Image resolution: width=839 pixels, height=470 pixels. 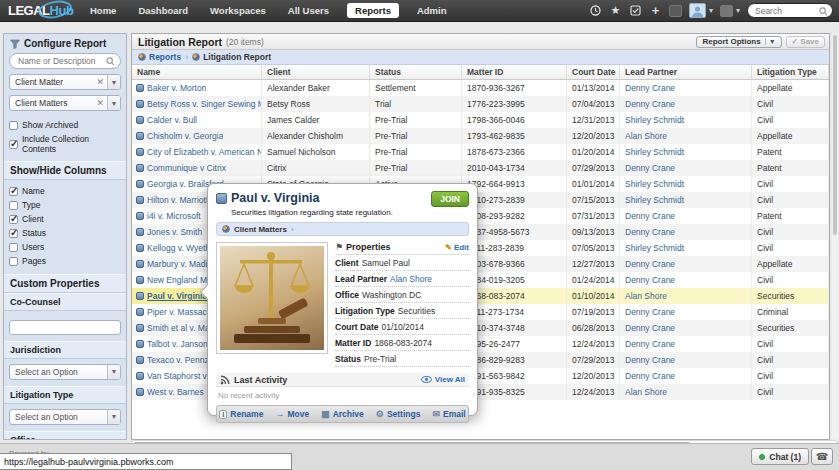 What do you see at coordinates (616, 10) in the screenshot?
I see `star-icon: ★` at bounding box center [616, 10].